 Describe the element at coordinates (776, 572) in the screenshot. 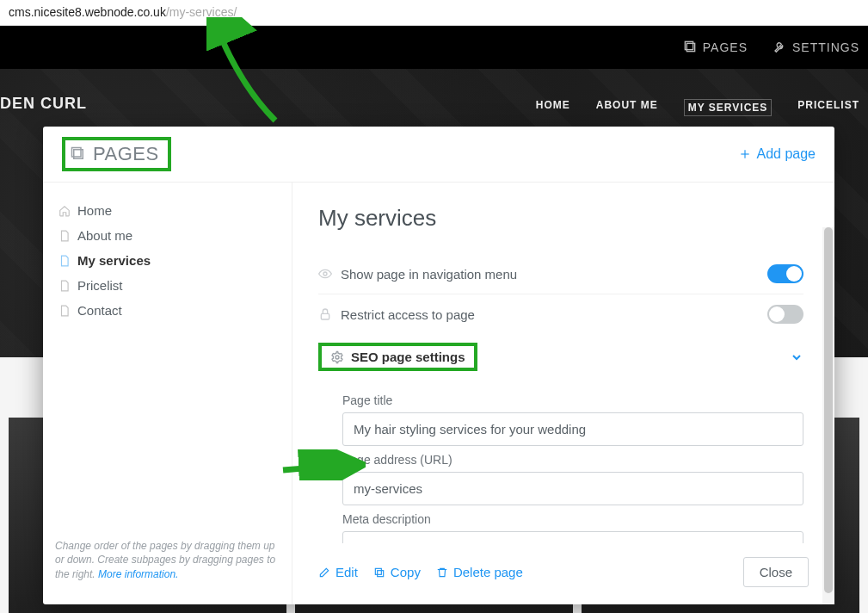

I see `close-button: Close` at that location.